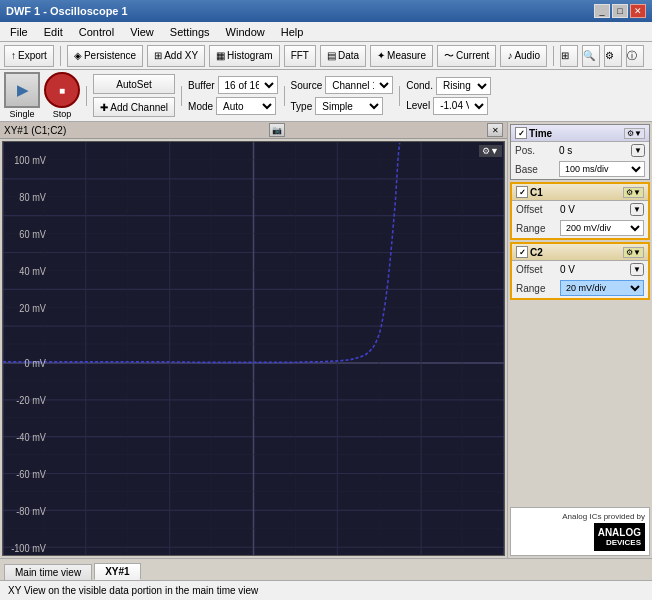 The width and height of the screenshot is (652, 600). What do you see at coordinates (22, 114) in the screenshot?
I see `single-label: Single` at bounding box center [22, 114].